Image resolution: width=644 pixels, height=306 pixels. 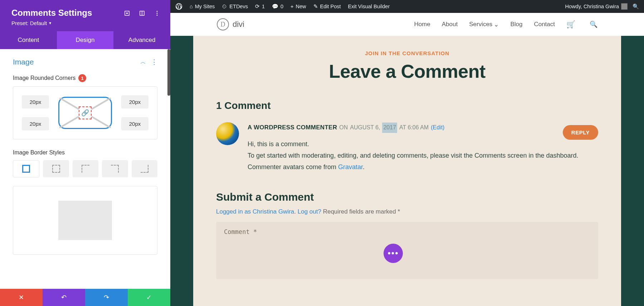 What do you see at coordinates (135, 124) in the screenshot?
I see `corner-br-input` at bounding box center [135, 124].